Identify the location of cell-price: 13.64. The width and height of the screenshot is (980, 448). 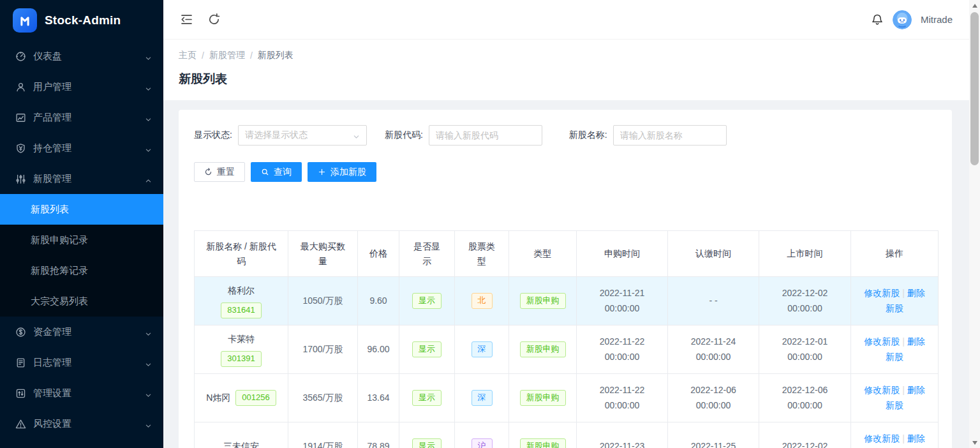
(379, 398).